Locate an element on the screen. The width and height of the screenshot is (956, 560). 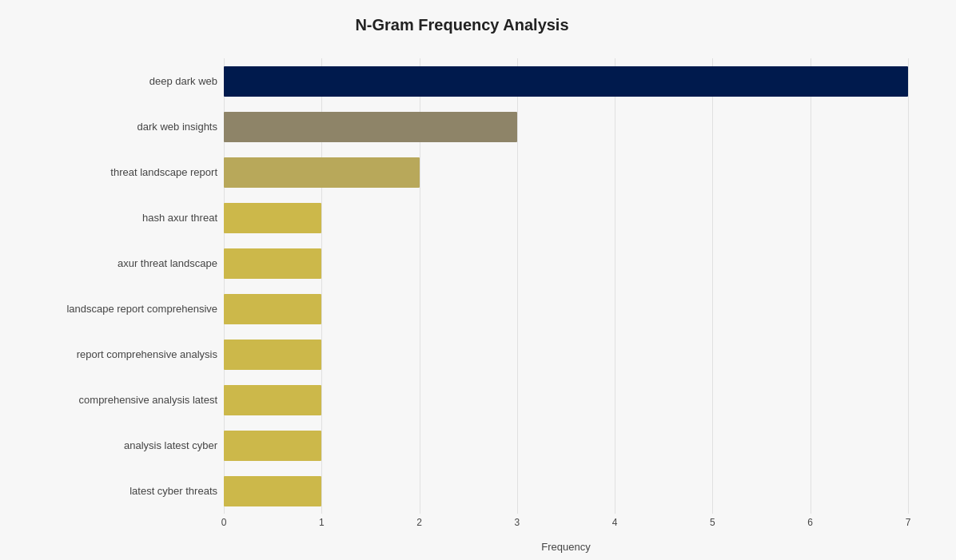
y-label: deep dark web is located at coordinates (117, 81).